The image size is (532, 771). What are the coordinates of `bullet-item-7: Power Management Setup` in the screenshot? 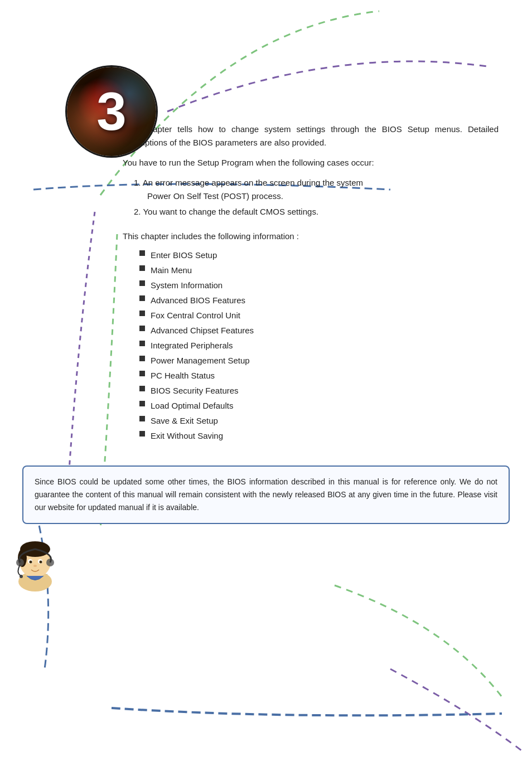 It's located at (319, 360).